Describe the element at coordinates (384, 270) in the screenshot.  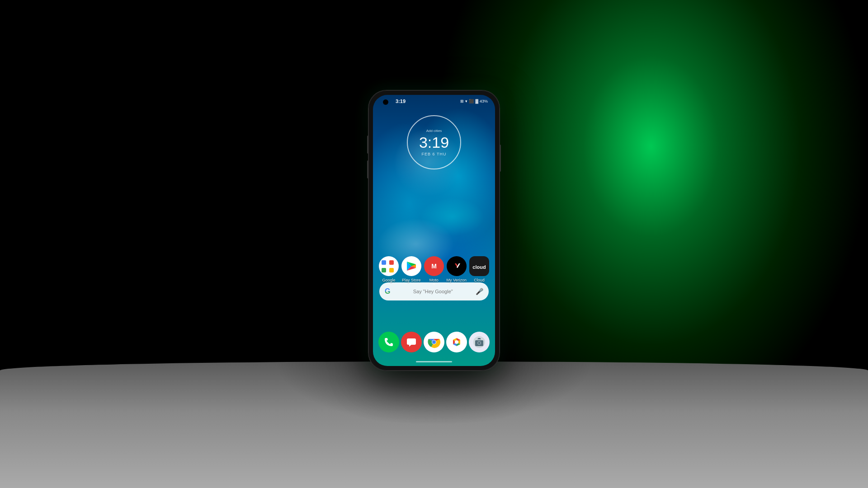
I see `google-dot-green` at that location.